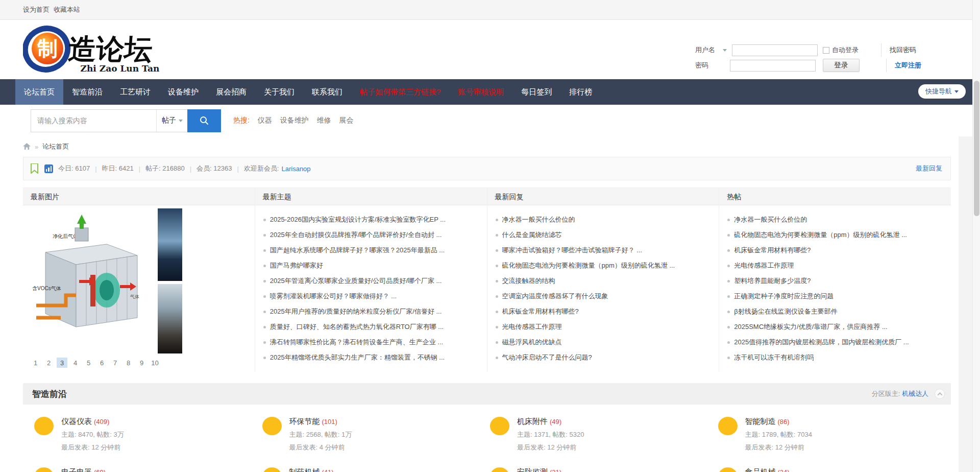 Image resolution: width=980 pixels, height=472 pixels. Describe the element at coordinates (346, 120) in the screenshot. I see `hot-link-zhanhui: 展会` at that location.